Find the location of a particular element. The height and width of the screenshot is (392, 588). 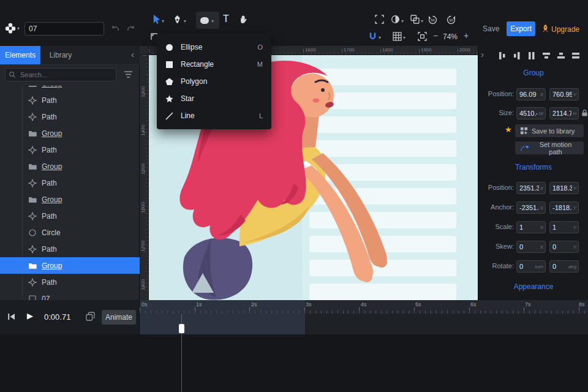

zoom-level: 74% is located at coordinates (450, 37).